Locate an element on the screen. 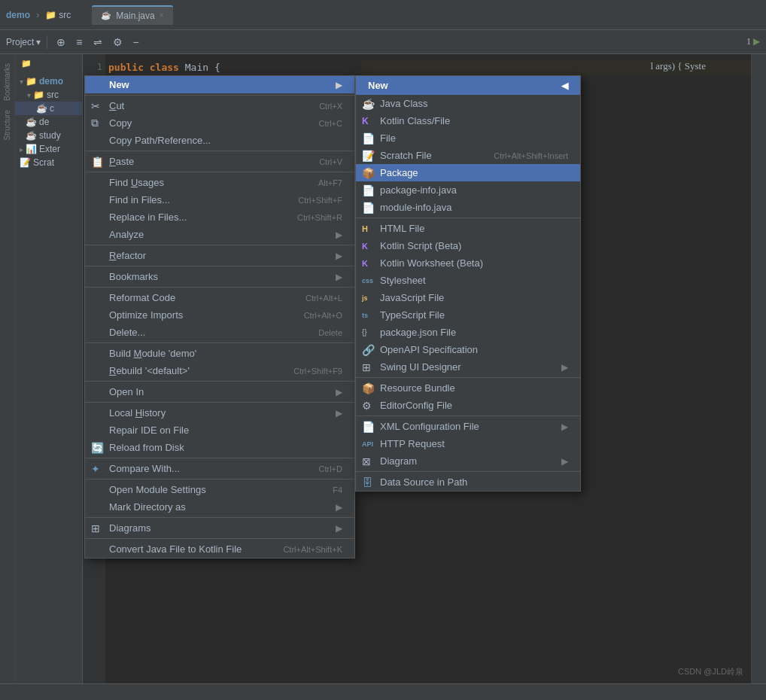  tree-item-src: ▾ 📁 src is located at coordinates (48, 95).